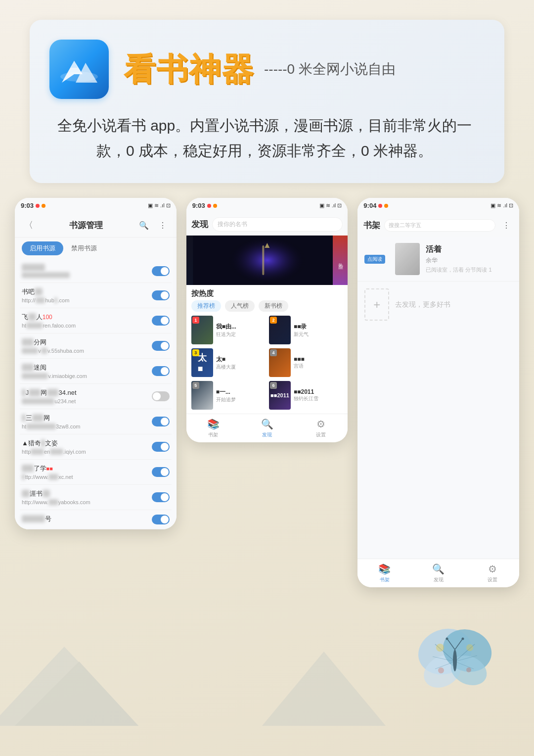  What do you see at coordinates (506, 225) in the screenshot?
I see `shelf-more-icon: ⋮` at bounding box center [506, 225].